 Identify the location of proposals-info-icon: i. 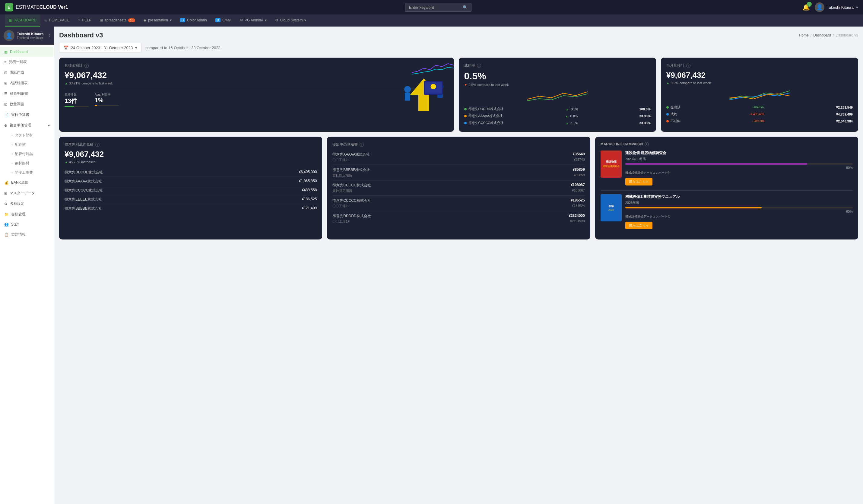
(362, 145).